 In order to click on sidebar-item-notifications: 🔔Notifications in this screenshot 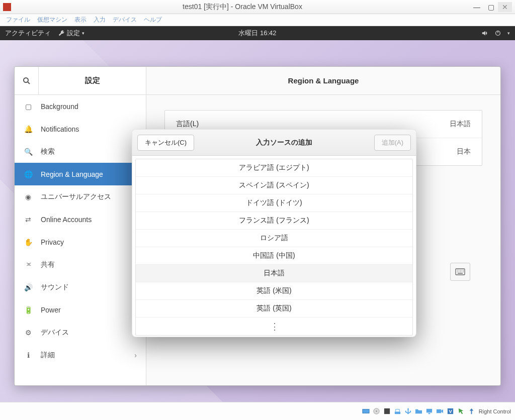, I will do `click(80, 129)`.